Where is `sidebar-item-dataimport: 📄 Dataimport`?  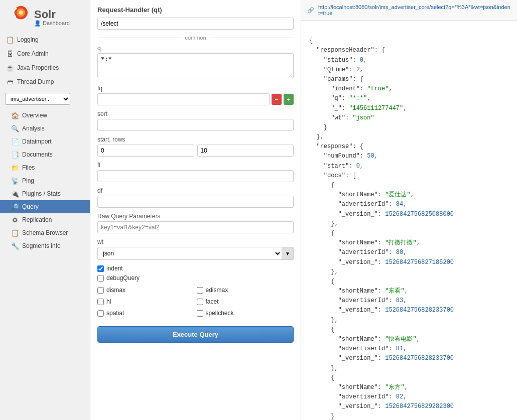
sidebar-item-dataimport: 📄 Dataimport is located at coordinates (45, 142).